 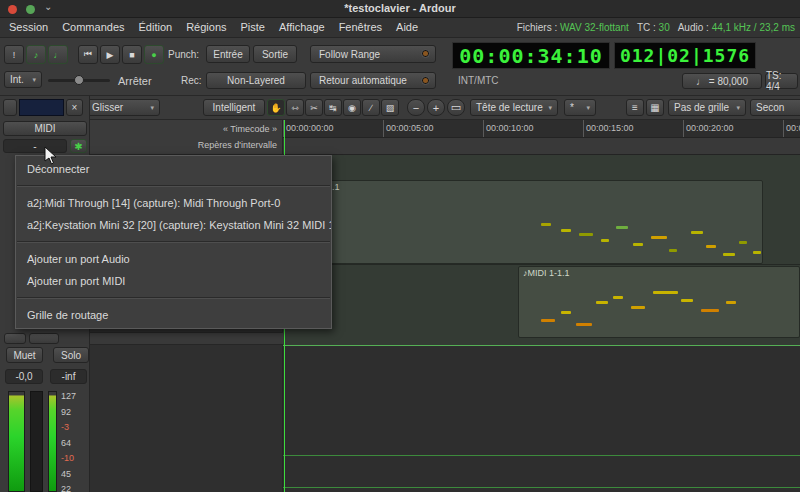 What do you see at coordinates (174, 203) in the screenshot?
I see `context-menu-item: a2j:Midi Through [14] (capture): Midi Th…` at bounding box center [174, 203].